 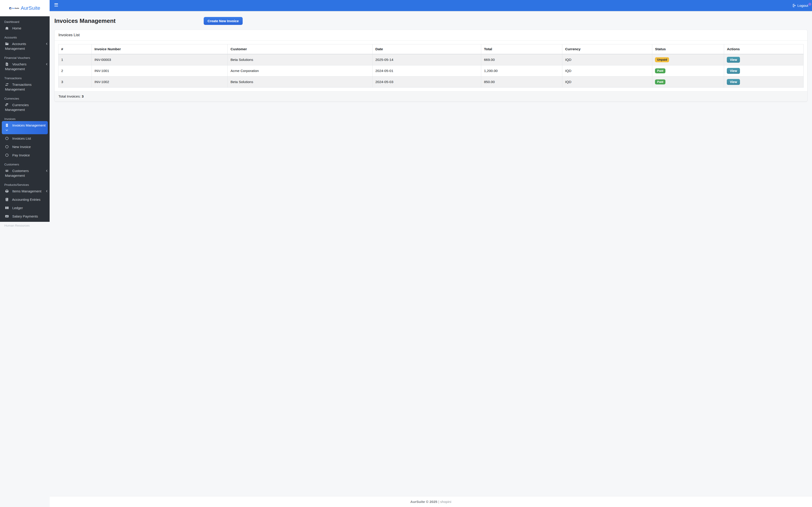 I want to click on invoices-table: # Invoice Number Customer Date Total Cur…, so click(x=207, y=66).